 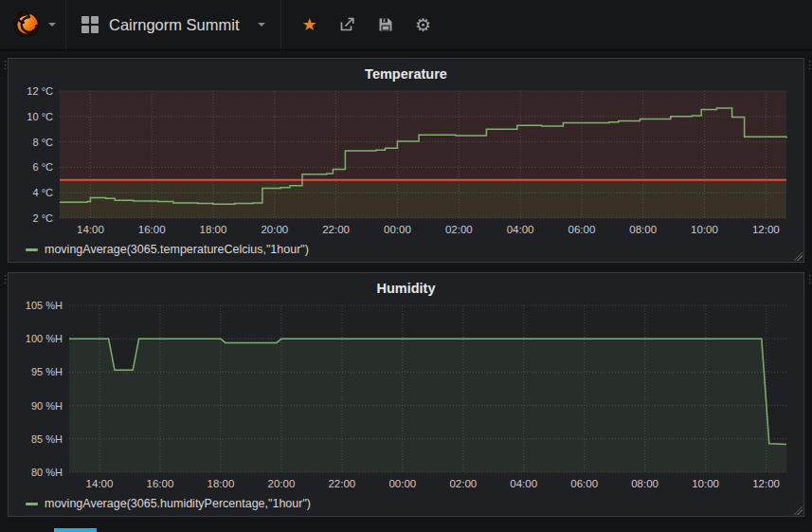 What do you see at coordinates (52, 25) in the screenshot?
I see `logo-dropdown-caret-icon` at bounding box center [52, 25].